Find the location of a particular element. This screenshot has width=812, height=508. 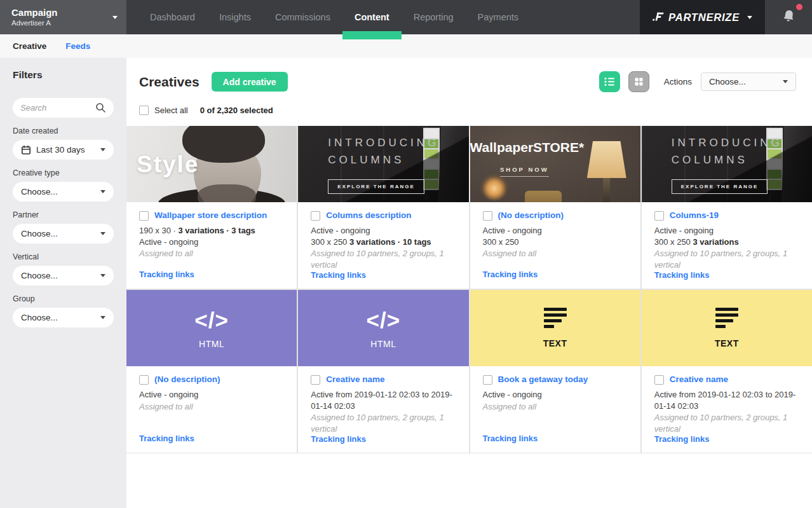

grid-view-button is located at coordinates (639, 81).